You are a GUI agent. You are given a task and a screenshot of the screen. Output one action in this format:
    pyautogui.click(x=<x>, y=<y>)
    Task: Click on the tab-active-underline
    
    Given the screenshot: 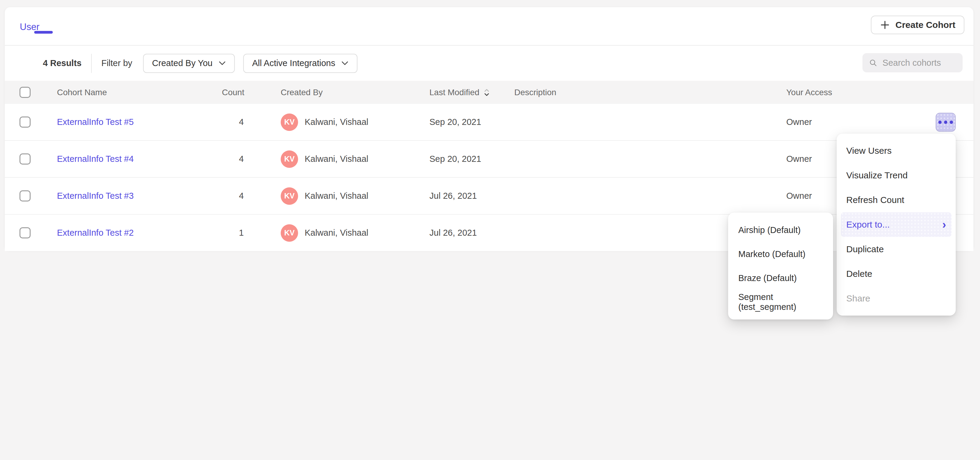 What is the action you would take?
    pyautogui.click(x=43, y=32)
    